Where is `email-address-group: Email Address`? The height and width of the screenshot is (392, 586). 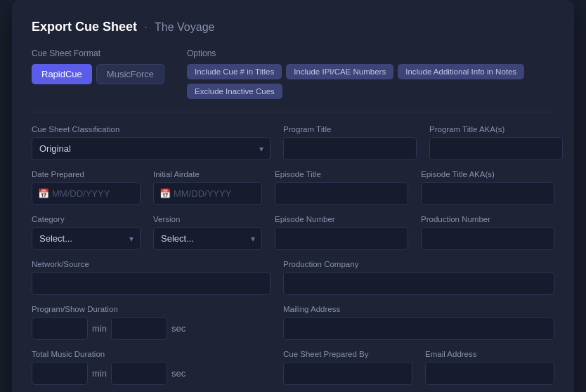 email-address-group: Email Address is located at coordinates (490, 367).